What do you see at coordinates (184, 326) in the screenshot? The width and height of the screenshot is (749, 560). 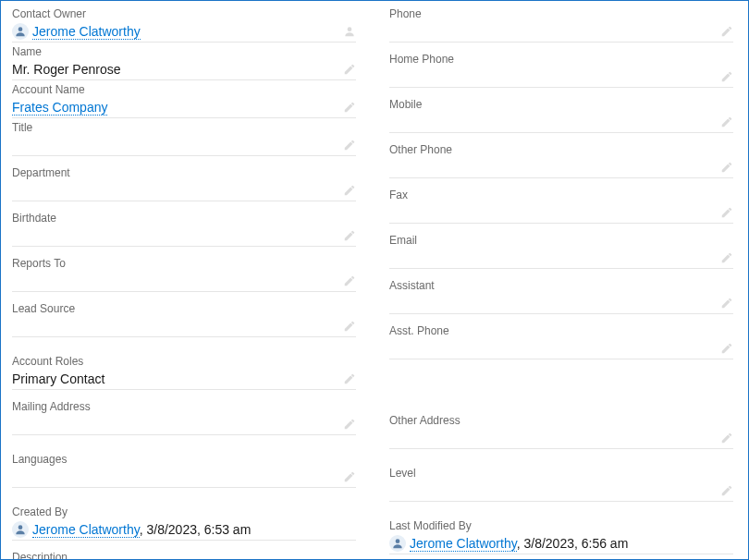 I see `value-lead-source` at bounding box center [184, 326].